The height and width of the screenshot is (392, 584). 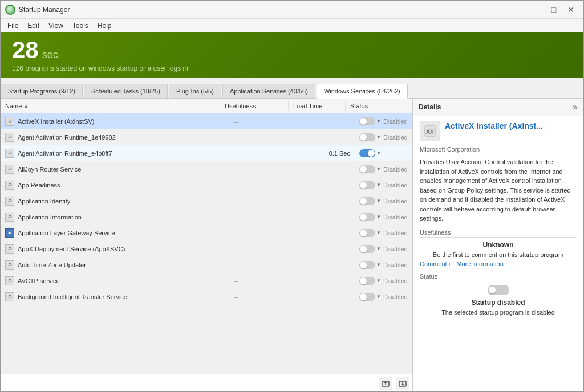 What do you see at coordinates (33, 26) in the screenshot?
I see `menu-edit: Edit` at bounding box center [33, 26].